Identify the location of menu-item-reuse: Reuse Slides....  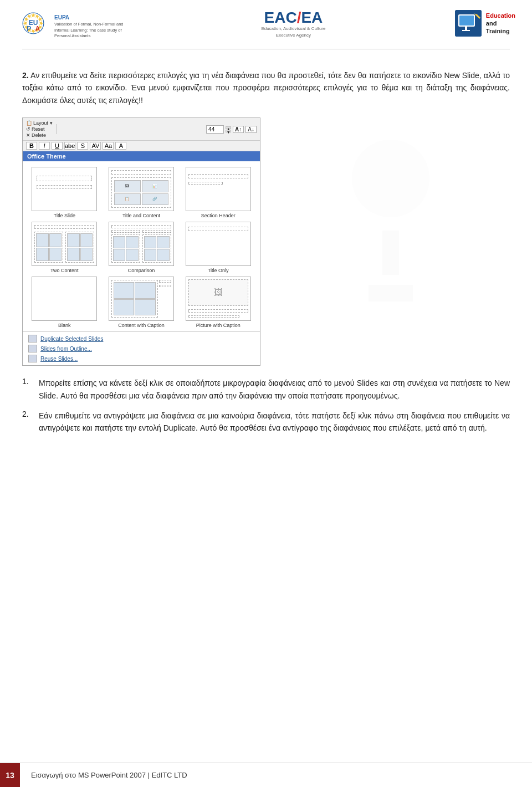
(141, 359).